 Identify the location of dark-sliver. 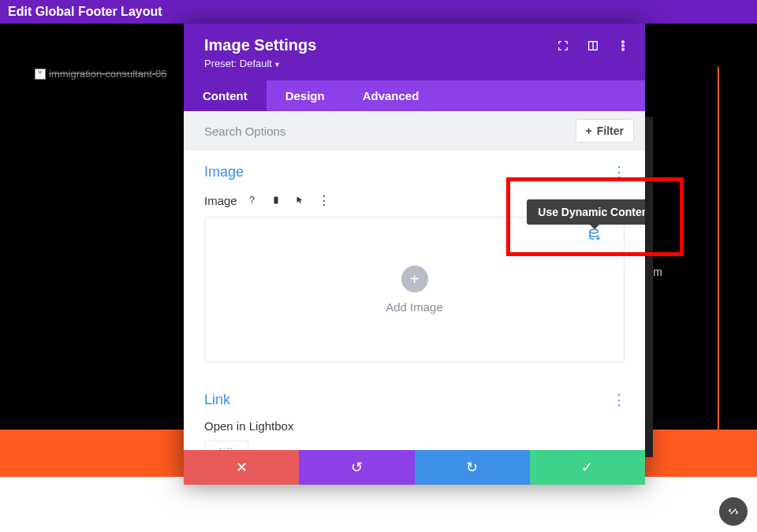
(649, 287).